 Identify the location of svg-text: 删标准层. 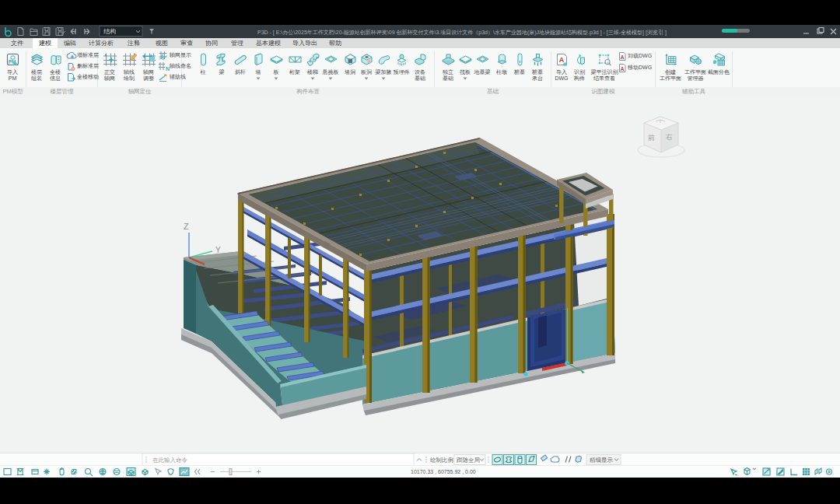
(88, 66).